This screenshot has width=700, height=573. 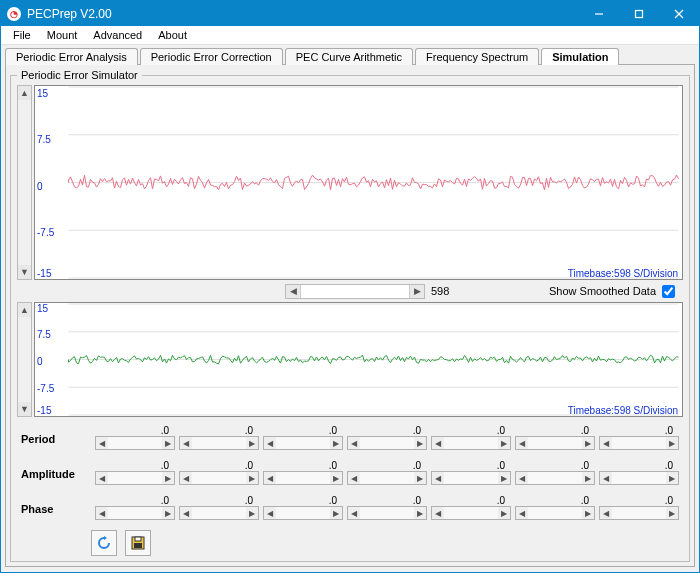 I want to click on spinner-period-0: .0◀▶, so click(x=135, y=438).